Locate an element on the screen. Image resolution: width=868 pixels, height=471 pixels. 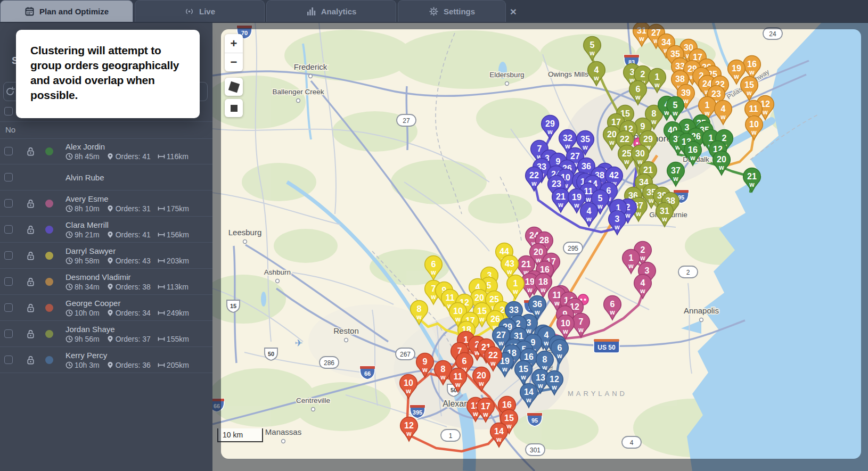
driver-time: 9h 56m is located at coordinates (87, 339).